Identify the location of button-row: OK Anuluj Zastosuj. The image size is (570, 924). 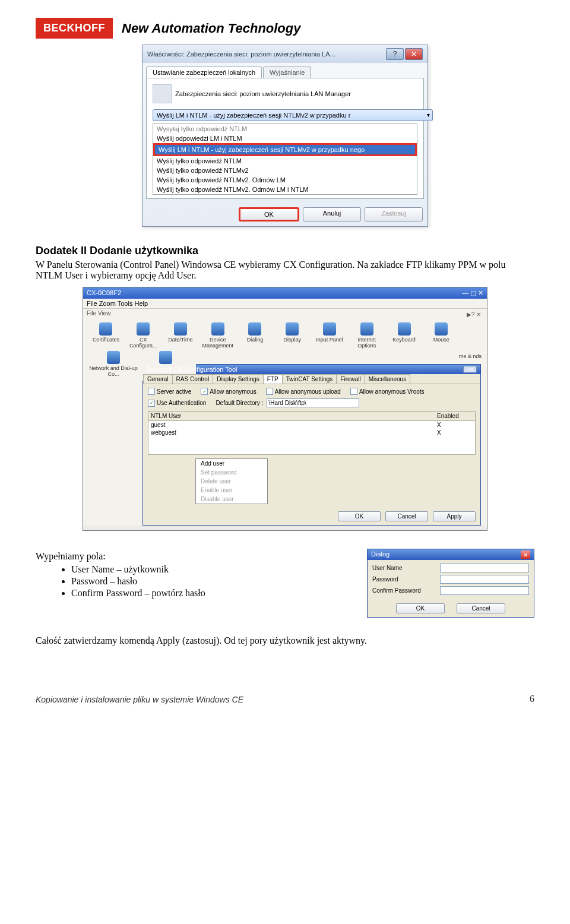
(285, 214).